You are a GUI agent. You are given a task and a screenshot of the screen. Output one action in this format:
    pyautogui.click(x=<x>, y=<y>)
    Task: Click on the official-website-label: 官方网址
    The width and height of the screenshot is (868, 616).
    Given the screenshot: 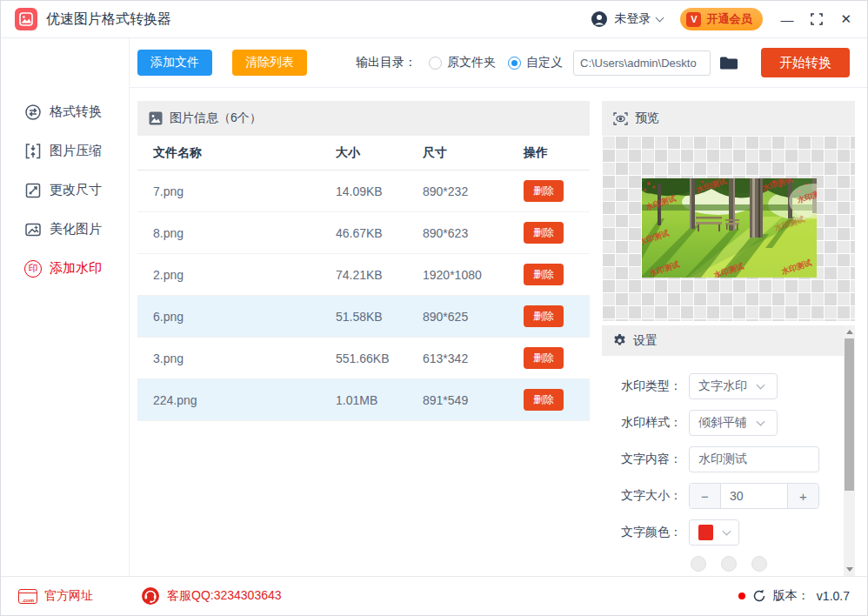 What is the action you would take?
    pyautogui.click(x=69, y=596)
    